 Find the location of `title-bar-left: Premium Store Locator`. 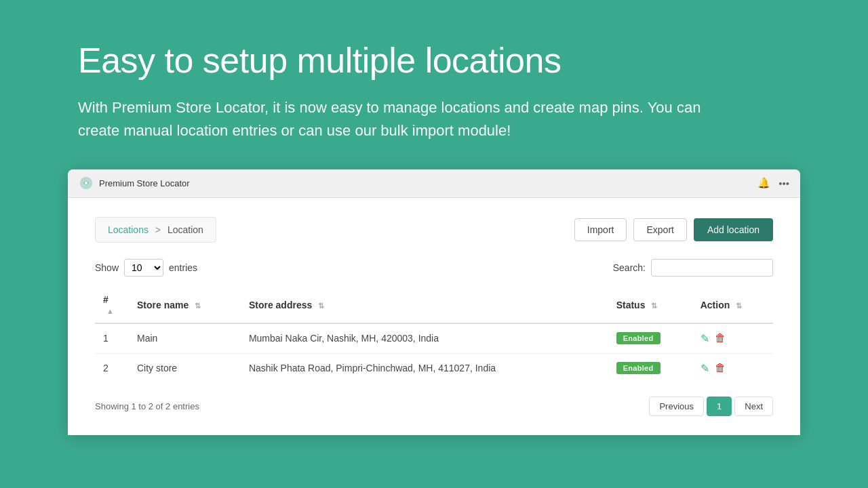

title-bar-left: Premium Store Locator is located at coordinates (134, 183).